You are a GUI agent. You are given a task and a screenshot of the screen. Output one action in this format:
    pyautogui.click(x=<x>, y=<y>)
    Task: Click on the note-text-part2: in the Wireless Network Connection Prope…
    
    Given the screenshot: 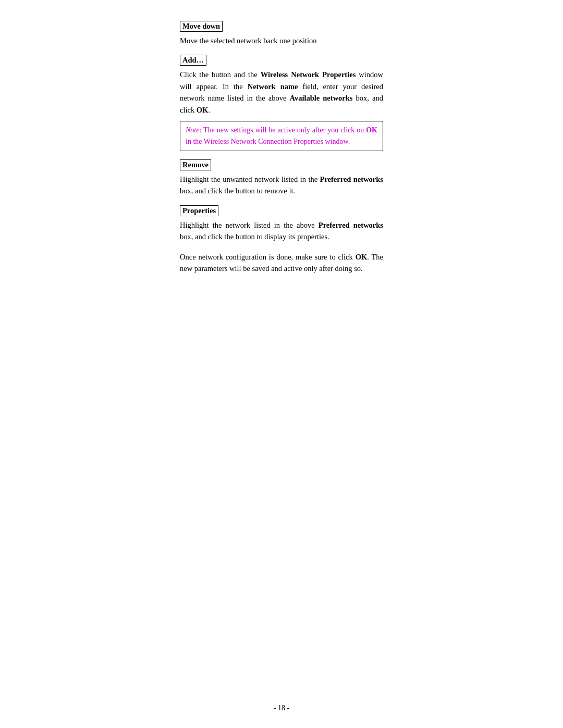 What is the action you would take?
    pyautogui.click(x=268, y=142)
    